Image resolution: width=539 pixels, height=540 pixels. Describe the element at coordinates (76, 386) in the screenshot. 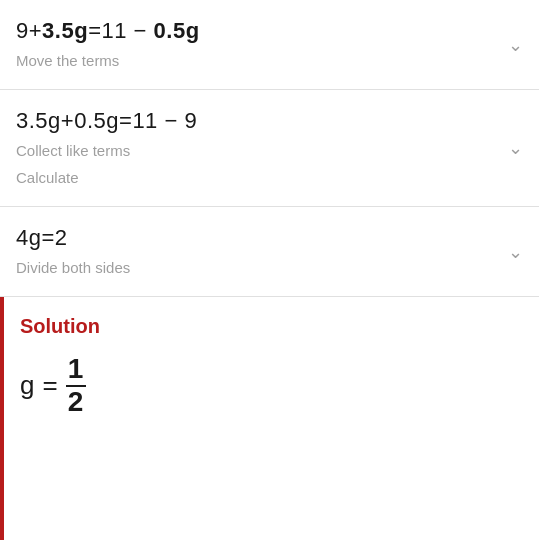

I see `solution-fraction: 1 2` at that location.